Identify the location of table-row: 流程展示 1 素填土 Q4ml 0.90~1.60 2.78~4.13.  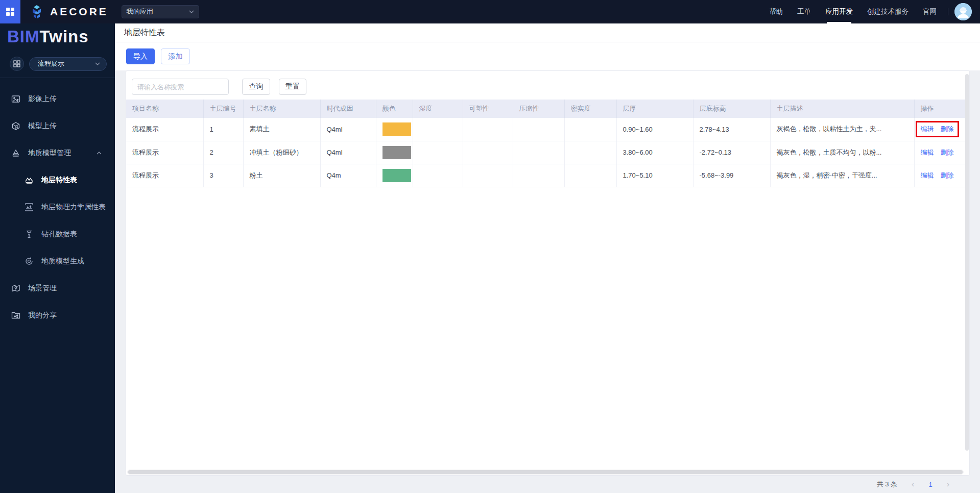
(546, 130).